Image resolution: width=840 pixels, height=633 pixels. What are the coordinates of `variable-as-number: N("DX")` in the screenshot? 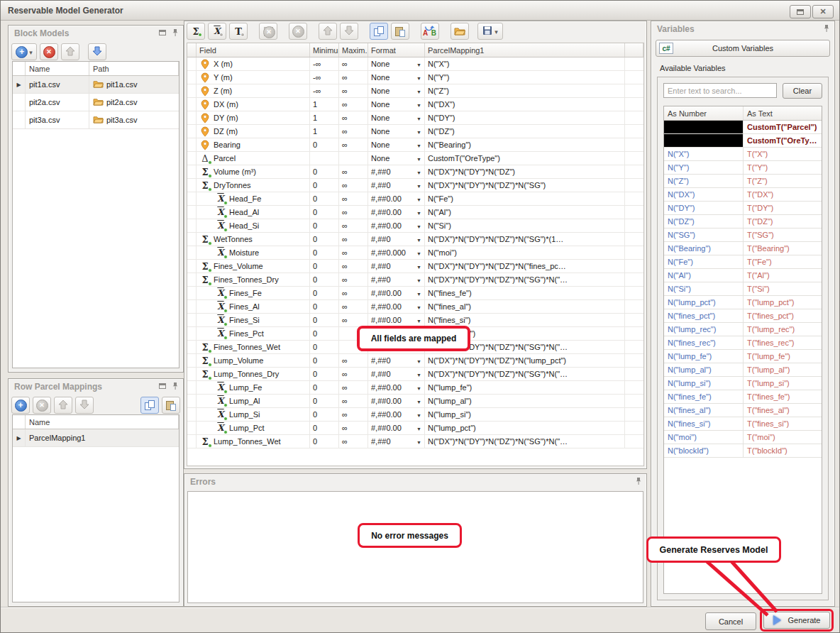 It's located at (704, 194).